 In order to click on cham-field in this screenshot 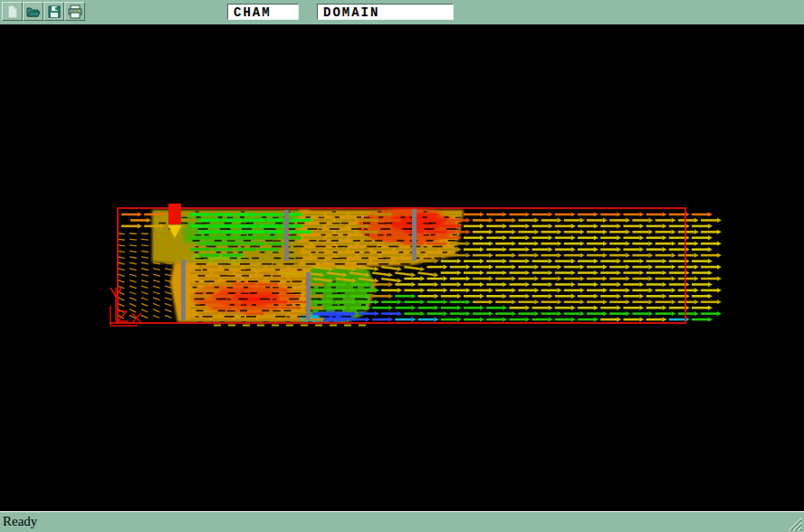, I will do `click(263, 12)`.